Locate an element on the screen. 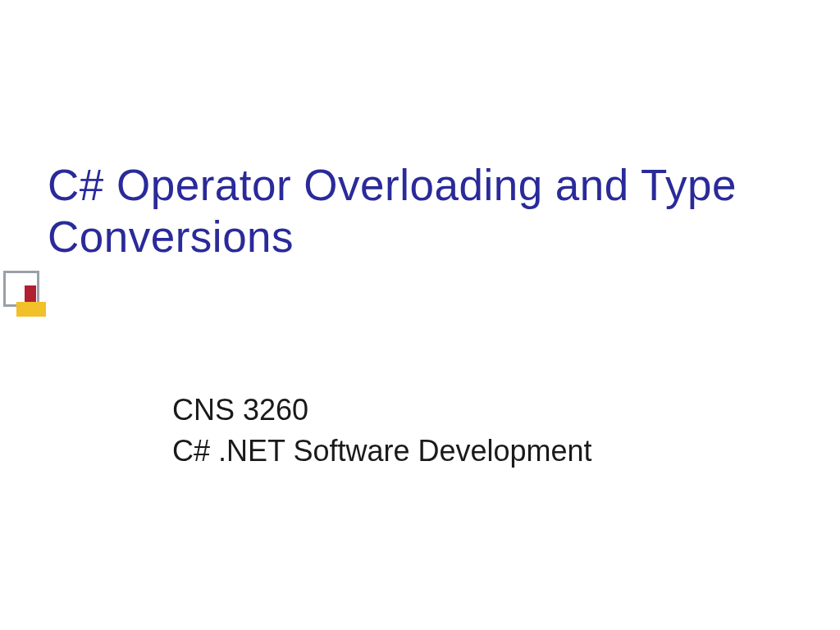 This screenshot has width=840, height=630. square-yellow-icon is located at coordinates (31, 309).